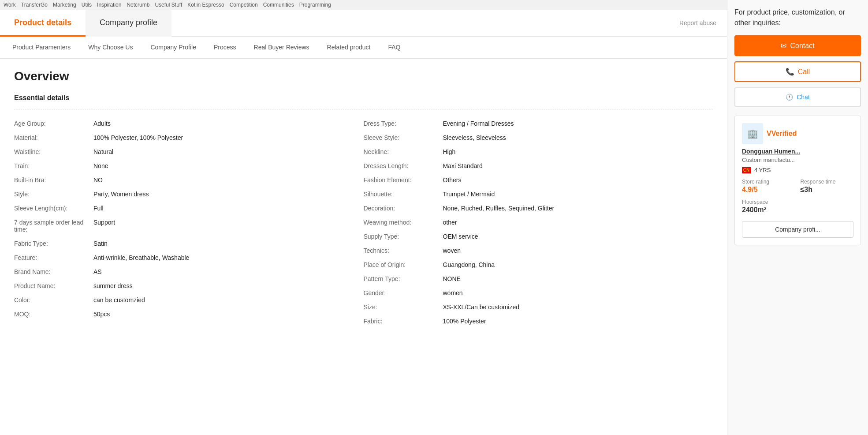  I want to click on detail-value: 50pcs, so click(228, 314).